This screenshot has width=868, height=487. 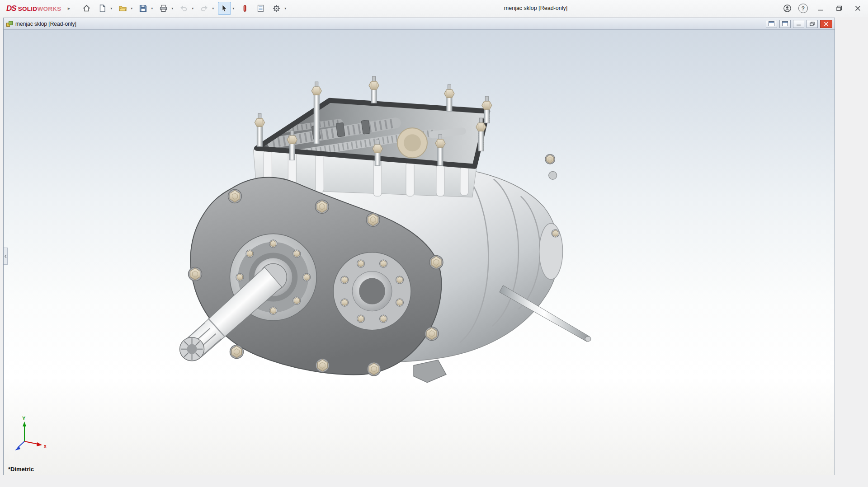 I want to click on doc-close-button, so click(x=826, y=24).